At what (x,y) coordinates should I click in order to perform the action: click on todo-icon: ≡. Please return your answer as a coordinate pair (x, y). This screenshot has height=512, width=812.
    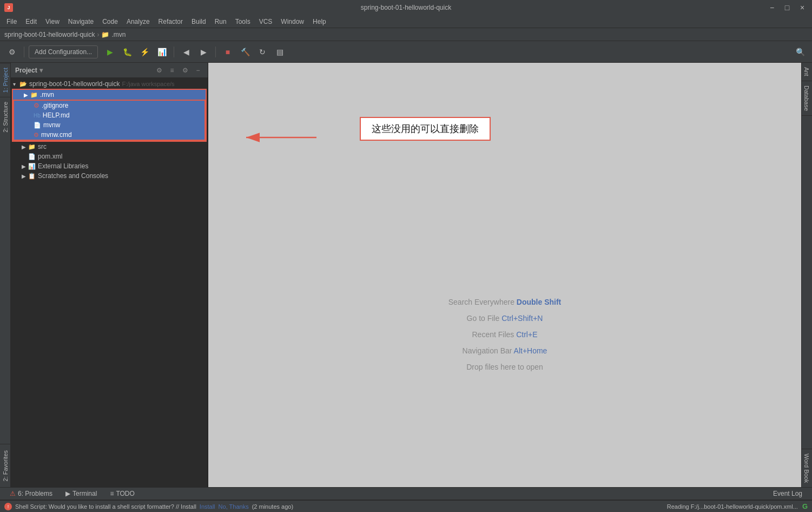
    Looking at the image, I should click on (111, 494).